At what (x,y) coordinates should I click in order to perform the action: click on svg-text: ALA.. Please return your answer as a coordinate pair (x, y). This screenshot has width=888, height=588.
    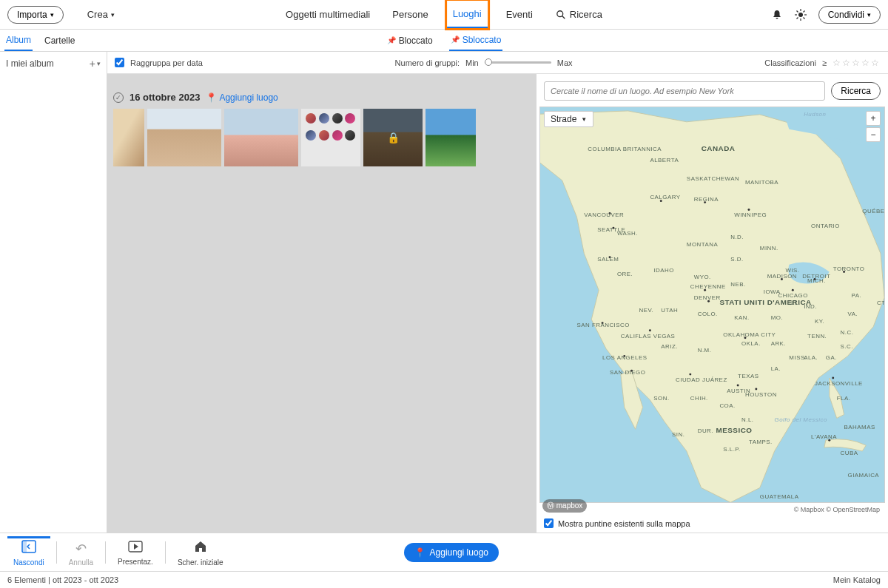
    Looking at the image, I should click on (811, 358).